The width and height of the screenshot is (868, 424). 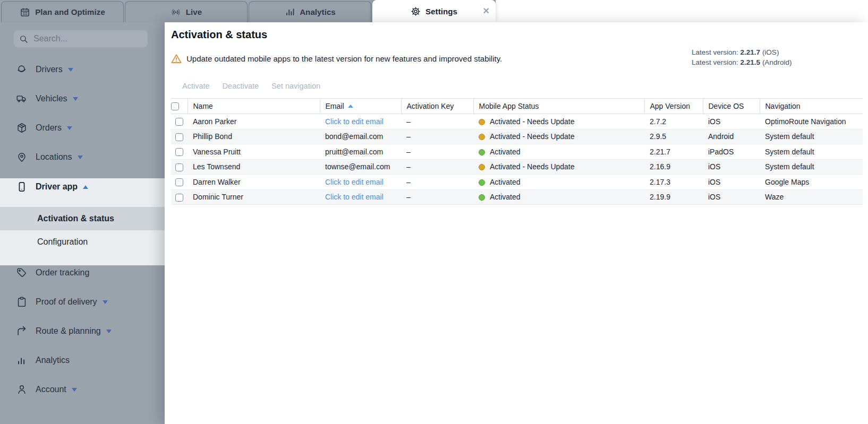 What do you see at coordinates (56, 187) in the screenshot?
I see `sidebar-item-label: Driver app` at bounding box center [56, 187].